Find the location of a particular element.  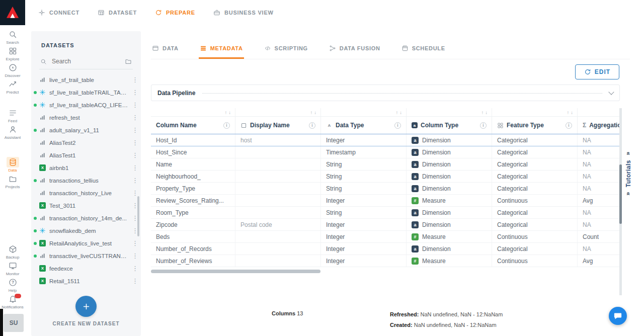

dataset-item: Test_3011 is located at coordinates (86, 205).